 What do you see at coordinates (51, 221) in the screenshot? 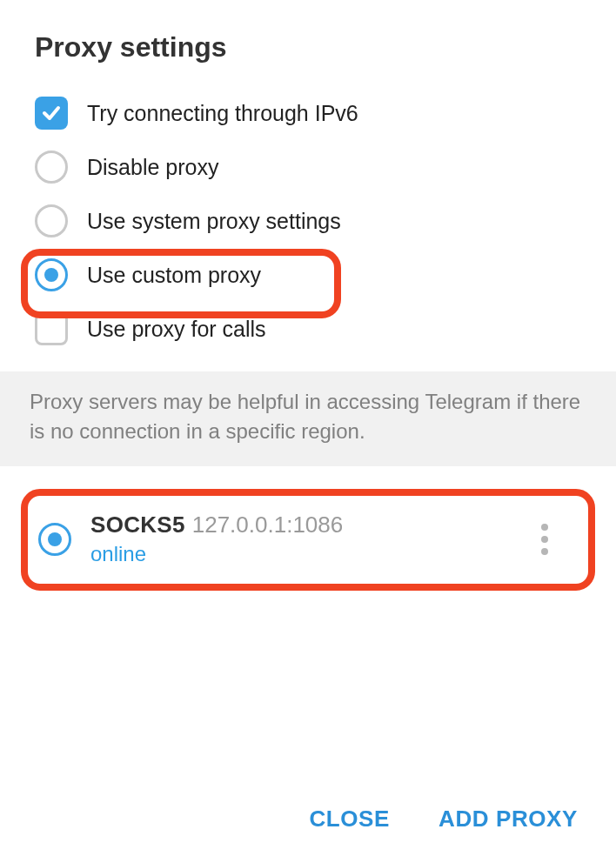
I see `radio-system` at bounding box center [51, 221].